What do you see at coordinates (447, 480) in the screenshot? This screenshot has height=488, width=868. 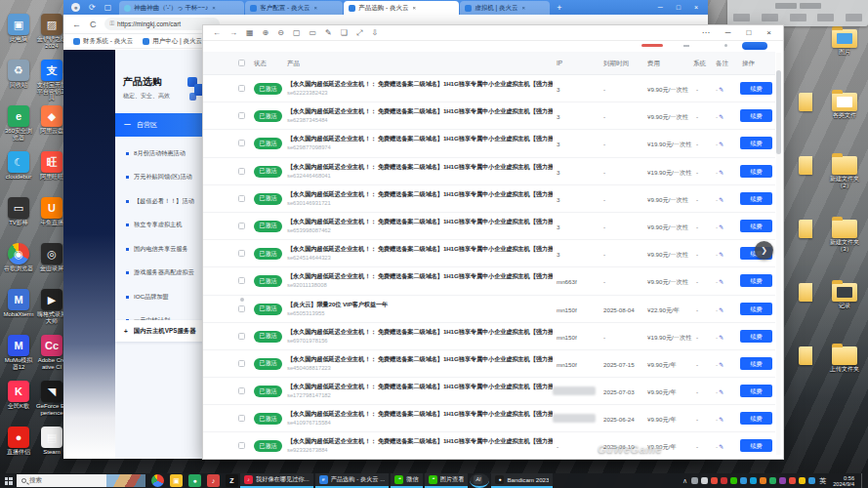 I see `wechat-image-window: ❝图片查看` at bounding box center [447, 480].